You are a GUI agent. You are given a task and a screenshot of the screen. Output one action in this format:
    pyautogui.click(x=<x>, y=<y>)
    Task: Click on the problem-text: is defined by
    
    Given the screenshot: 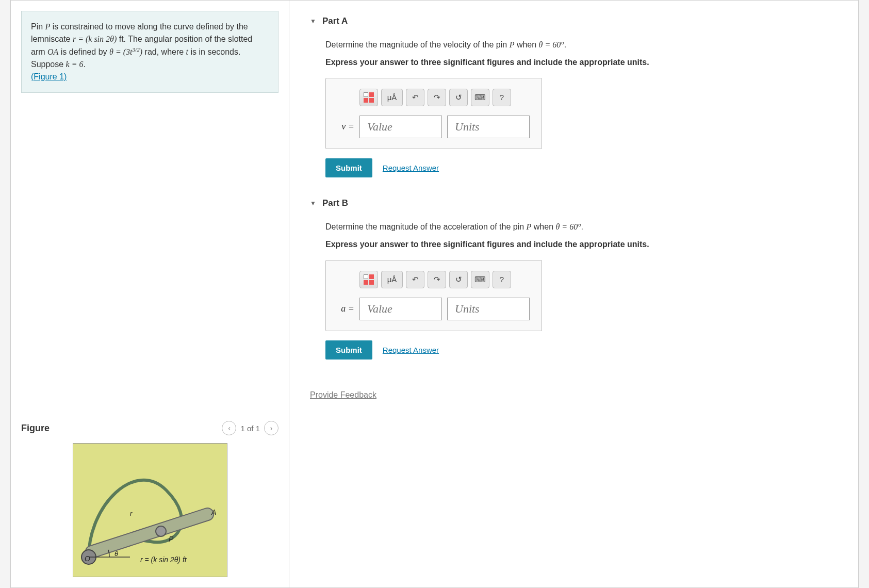 What is the action you would take?
    pyautogui.click(x=84, y=52)
    